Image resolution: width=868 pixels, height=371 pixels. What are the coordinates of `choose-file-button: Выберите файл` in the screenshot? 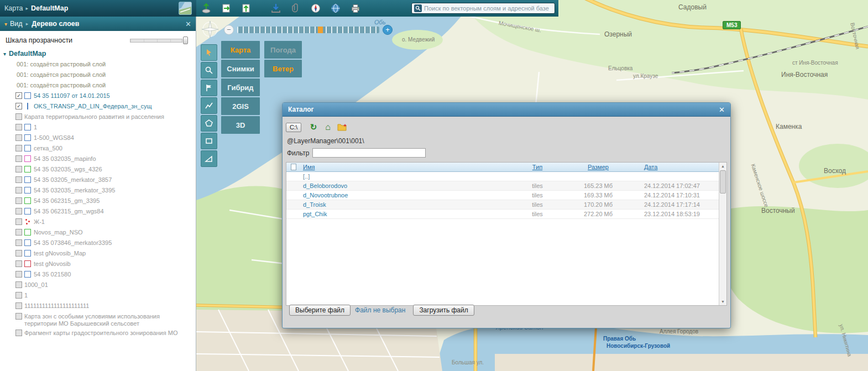 It's located at (320, 310).